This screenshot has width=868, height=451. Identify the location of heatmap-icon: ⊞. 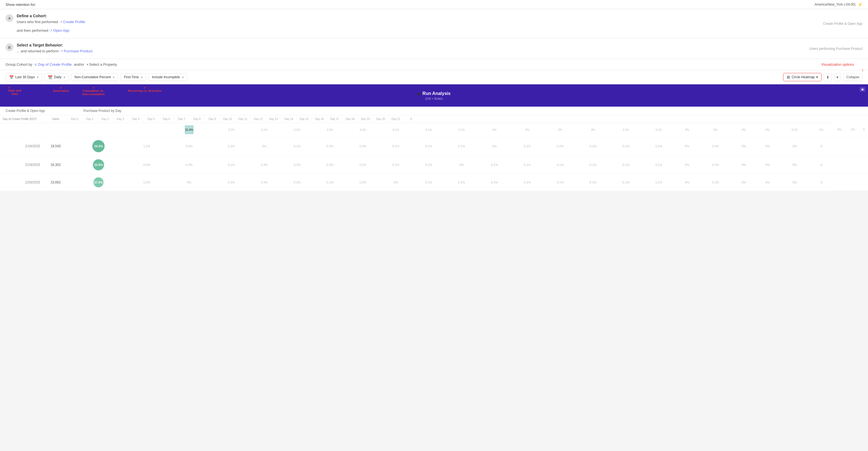
(788, 77).